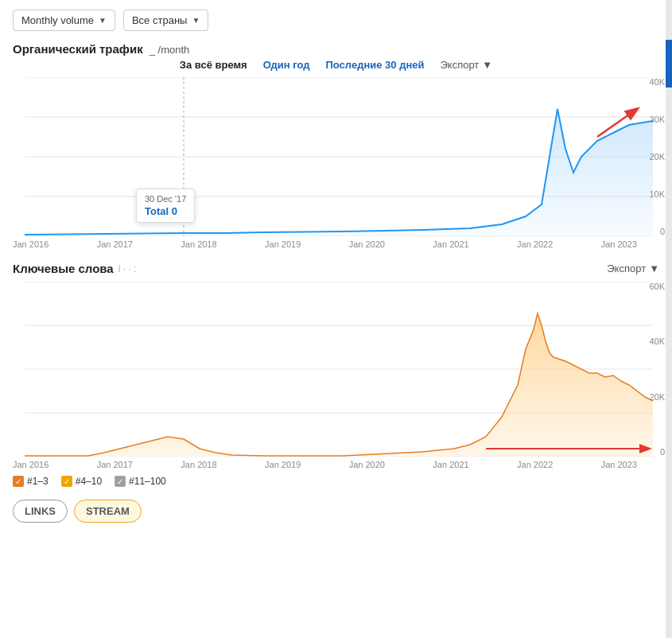 The image size is (672, 638). What do you see at coordinates (159, 21) in the screenshot?
I see `country-label: Все страны` at bounding box center [159, 21].